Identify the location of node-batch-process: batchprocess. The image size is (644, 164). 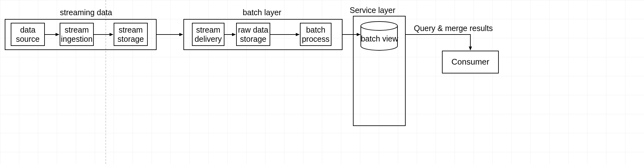
(316, 34).